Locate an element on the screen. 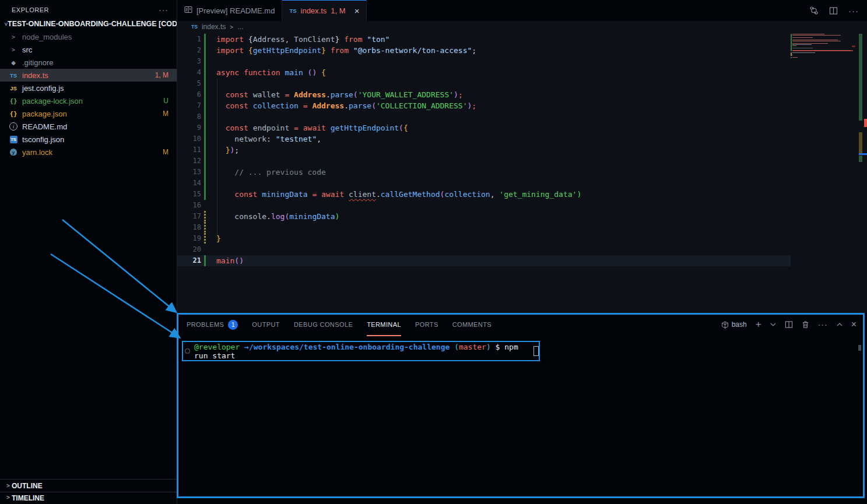 The width and height of the screenshot is (867, 504). file-label: README.md is located at coordinates (44, 127).